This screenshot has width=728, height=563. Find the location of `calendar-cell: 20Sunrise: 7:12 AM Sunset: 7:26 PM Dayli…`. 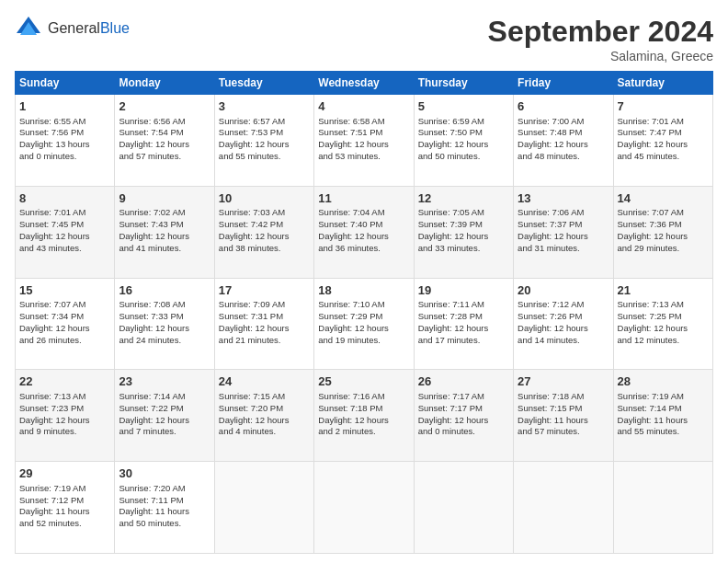

calendar-cell: 20Sunrise: 7:12 AM Sunset: 7:26 PM Dayli… is located at coordinates (563, 324).